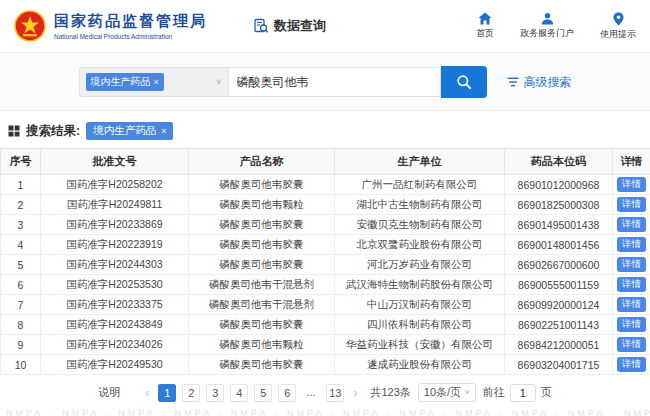  Describe the element at coordinates (518, 393) in the screenshot. I see `goto-page: 前往 页` at that location.